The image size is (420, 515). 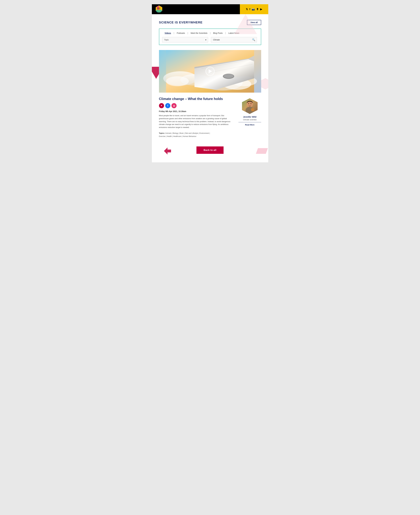 What do you see at coordinates (210, 9) in the screenshot?
I see `header: O'FORD SPARKS 𝕏 f 📷 🎙 ▶` at bounding box center [210, 9].